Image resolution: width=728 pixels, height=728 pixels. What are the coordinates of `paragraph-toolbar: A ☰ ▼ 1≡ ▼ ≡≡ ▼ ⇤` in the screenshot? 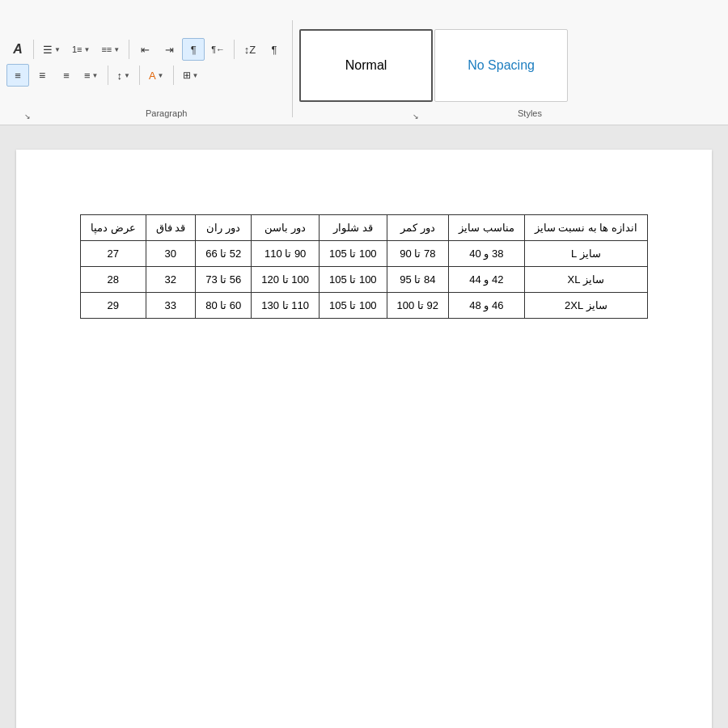 It's located at (146, 62).